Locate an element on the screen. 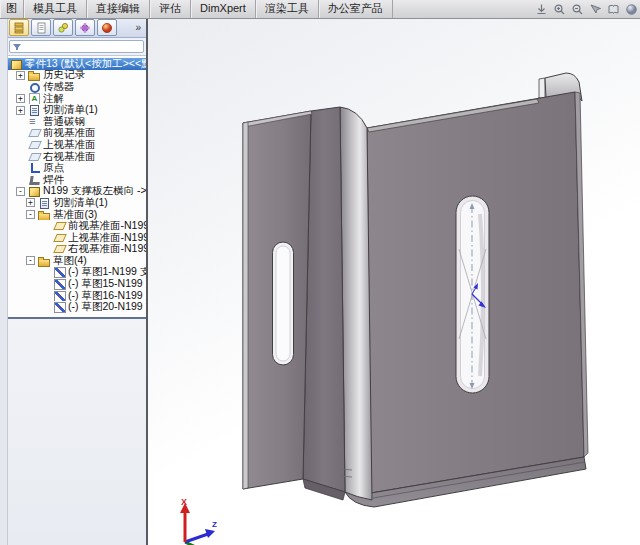 This screenshot has width=640, height=545. zoom-in-icon is located at coordinates (560, 10).